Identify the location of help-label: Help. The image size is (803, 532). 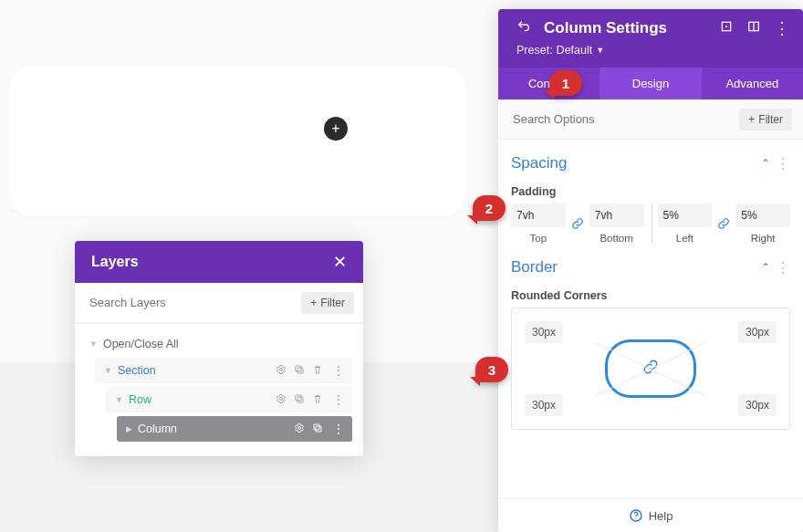
(661, 516).